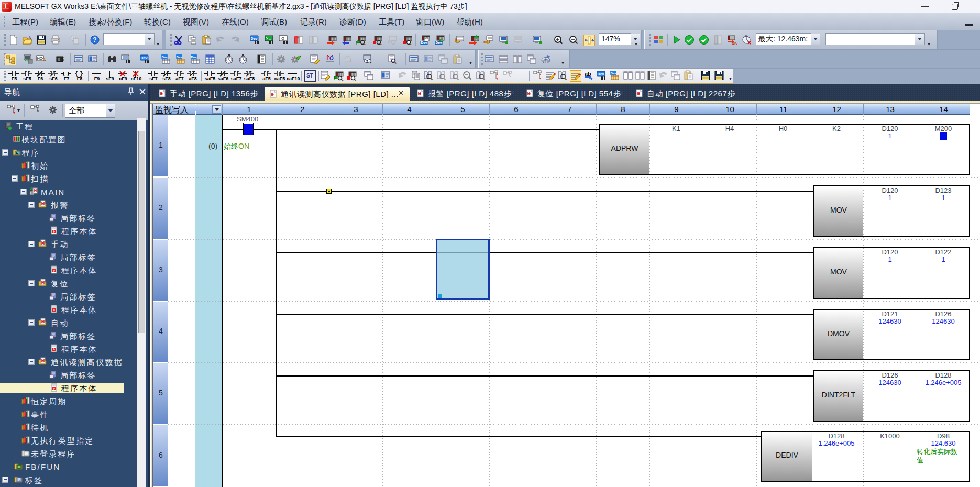 The height and width of the screenshot is (487, 980). Describe the element at coordinates (332, 59) in the screenshot. I see `svg-text: O` at that location.